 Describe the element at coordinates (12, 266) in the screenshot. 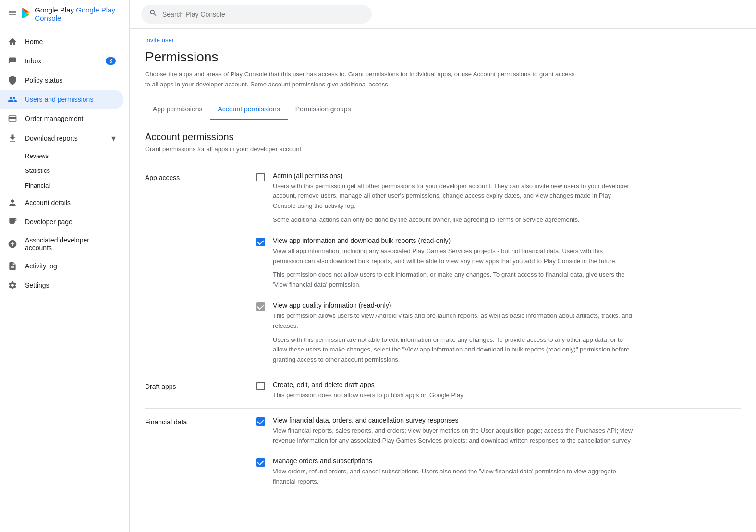

I see `activity-icon` at that location.